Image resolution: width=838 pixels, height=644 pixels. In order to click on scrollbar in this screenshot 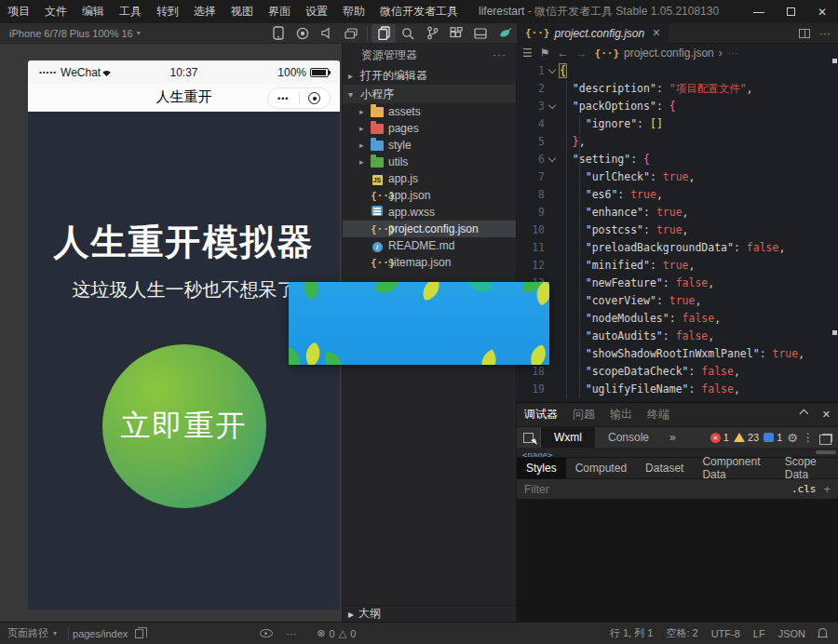, I will do `click(826, 452)`.